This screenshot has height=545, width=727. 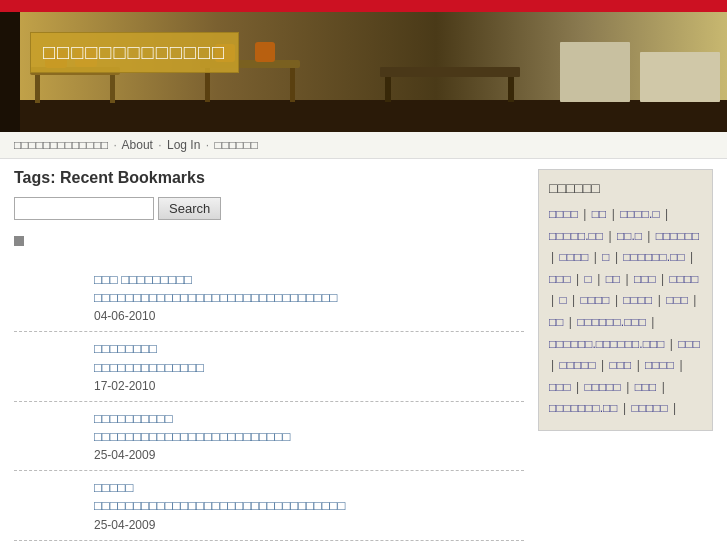 I want to click on nav-about: About, so click(x=138, y=145).